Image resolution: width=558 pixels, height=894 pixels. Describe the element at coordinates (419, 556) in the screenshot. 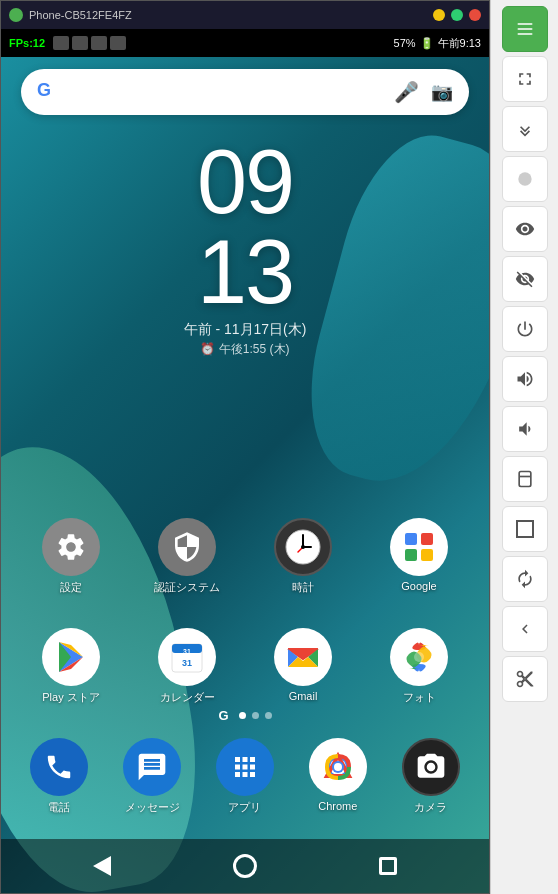

I see `app-google: Google` at that location.